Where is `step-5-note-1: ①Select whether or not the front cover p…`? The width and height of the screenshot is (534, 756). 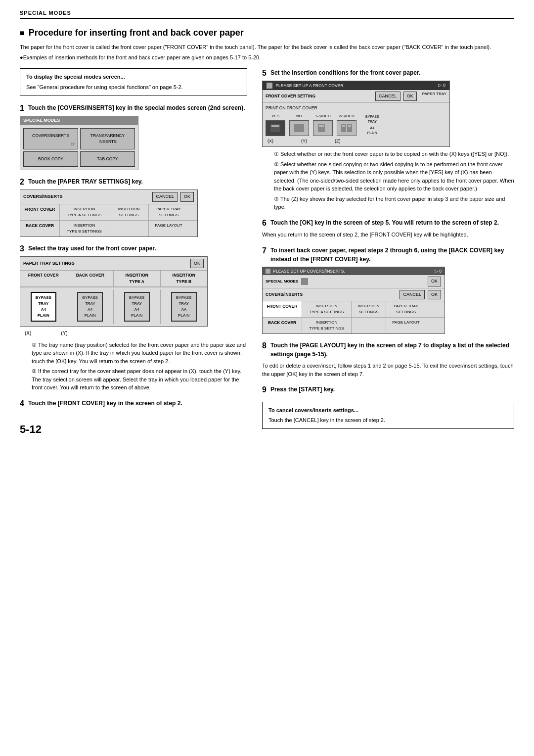 step-5-note-1: ①Select whether or not the front cover p… is located at coordinates (391, 154).